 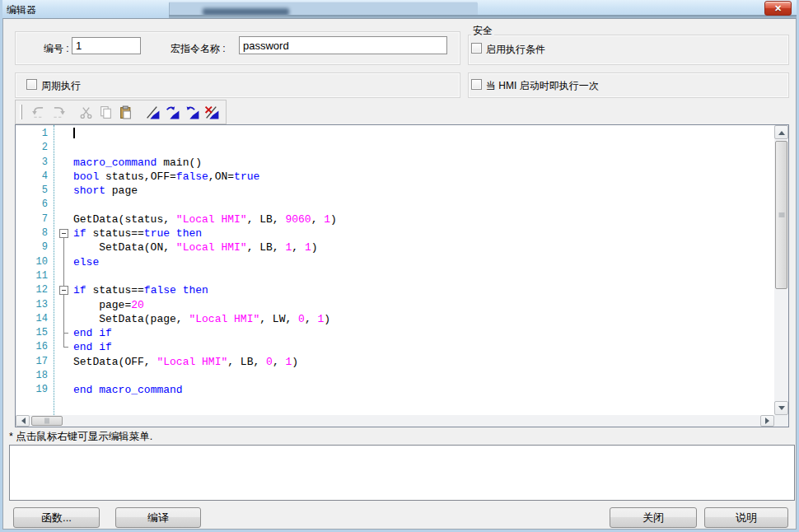 I want to click on code-line: bool status,OFF=false,ON=true, so click(x=166, y=176).